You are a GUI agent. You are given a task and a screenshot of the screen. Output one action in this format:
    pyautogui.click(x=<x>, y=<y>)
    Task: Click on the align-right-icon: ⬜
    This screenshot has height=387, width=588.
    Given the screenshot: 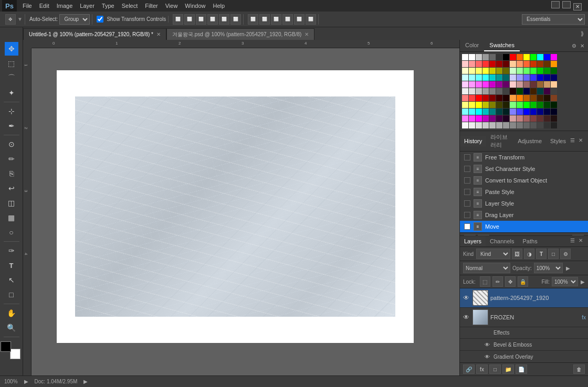 What is the action you would take?
    pyautogui.click(x=201, y=19)
    